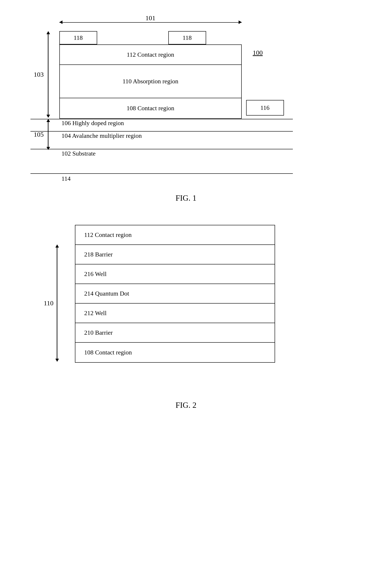  I want to click on fig2-region-218: 218 Barrier, so click(175, 255).